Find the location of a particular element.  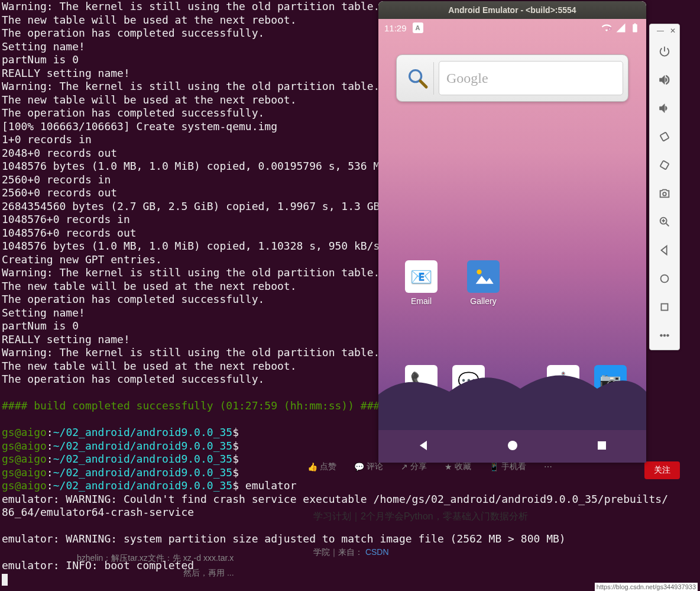

emulator-titlebar: Android Emulator - <build>:5554 is located at coordinates (512, 10).